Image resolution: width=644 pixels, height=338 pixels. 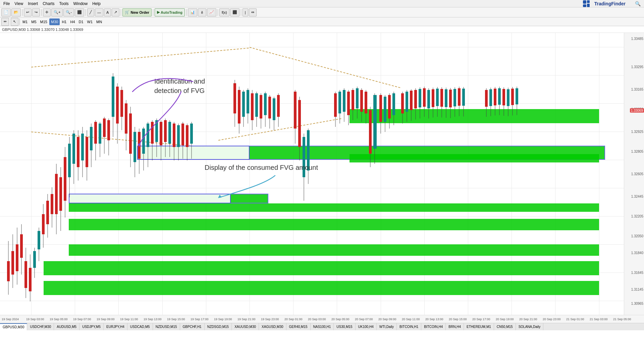 What do you see at coordinates (434, 319) in the screenshot?
I see `time-label-18: 20 Sep 13:00` at bounding box center [434, 319].